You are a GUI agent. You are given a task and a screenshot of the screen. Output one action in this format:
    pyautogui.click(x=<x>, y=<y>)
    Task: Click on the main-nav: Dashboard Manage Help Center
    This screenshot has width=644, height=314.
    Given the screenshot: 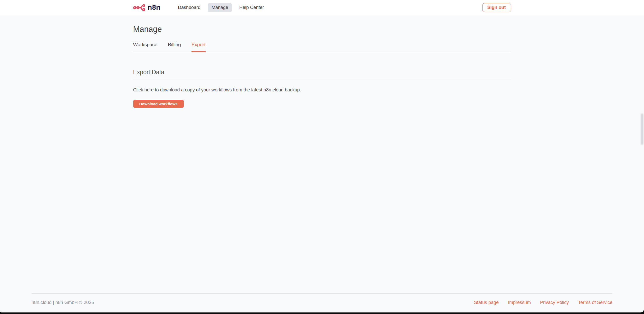 What is the action you would take?
    pyautogui.click(x=221, y=8)
    